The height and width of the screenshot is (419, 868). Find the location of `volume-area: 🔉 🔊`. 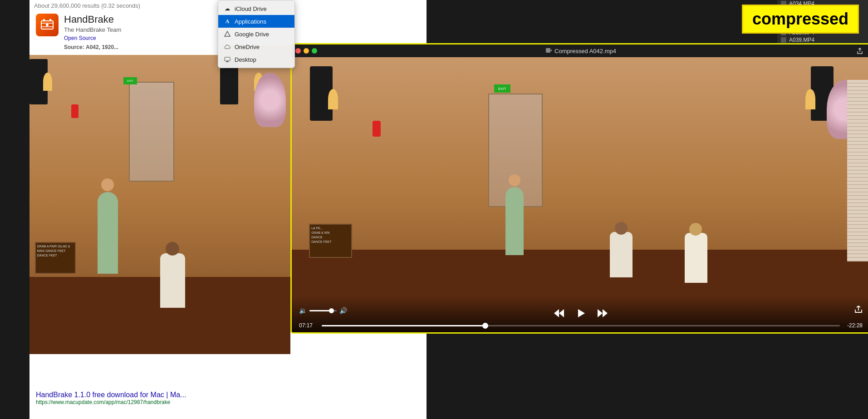

volume-area: 🔉 🔊 is located at coordinates (323, 311).